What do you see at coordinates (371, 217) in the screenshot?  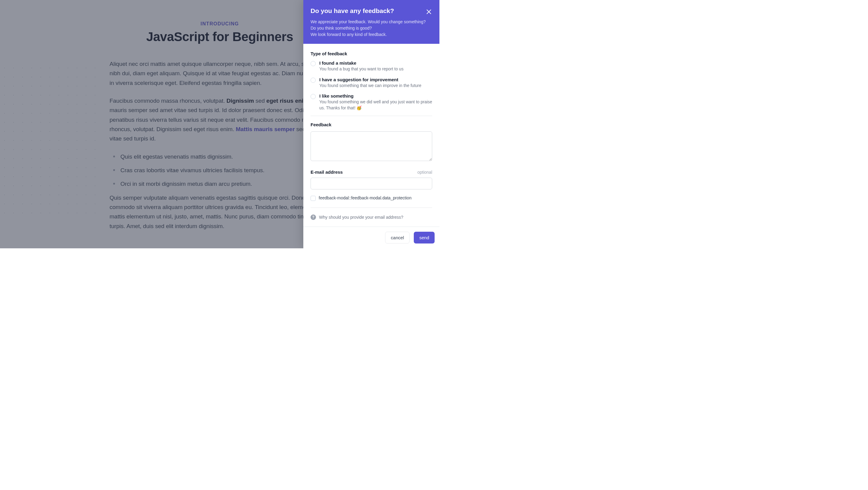 I see `email-info-row: ? Why should you provide your email addr…` at bounding box center [371, 217].